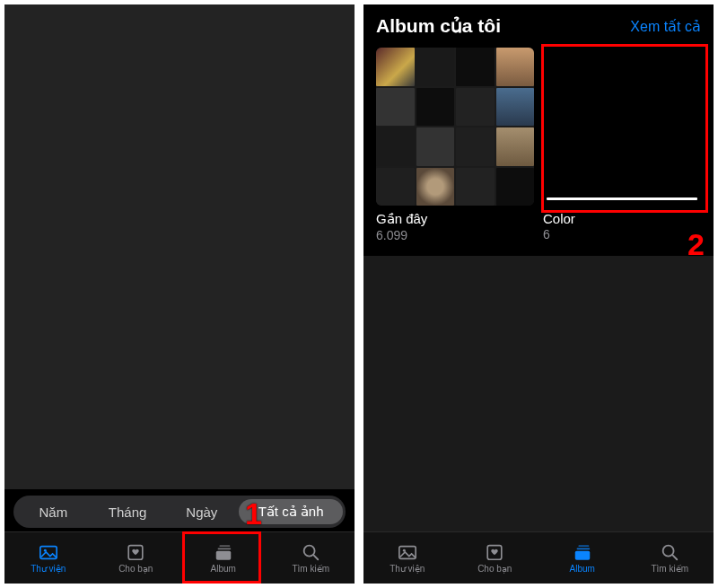 The height and width of the screenshot is (588, 718). Describe the element at coordinates (291, 512) in the screenshot. I see `segment-all-photos: Tất cả ảnh` at that location.